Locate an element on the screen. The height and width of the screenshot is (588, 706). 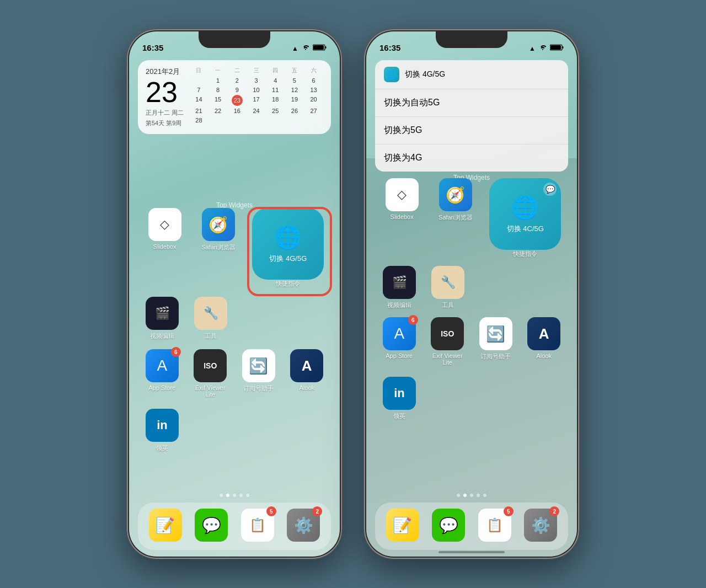
notch is located at coordinates (234, 40).